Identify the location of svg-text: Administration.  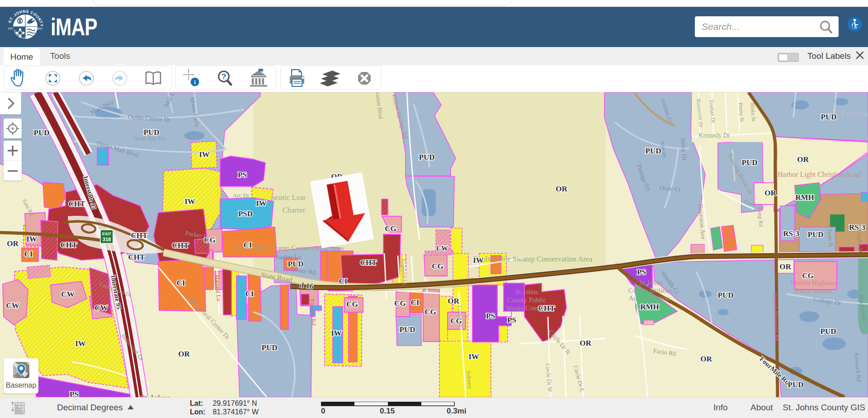
(649, 298).